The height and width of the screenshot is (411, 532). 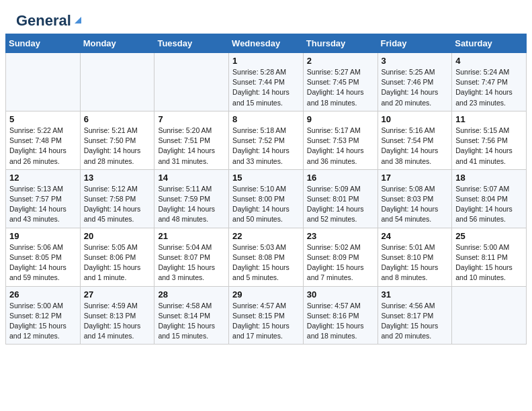 What do you see at coordinates (43, 177) in the screenshot?
I see `day-number: 12` at bounding box center [43, 177].